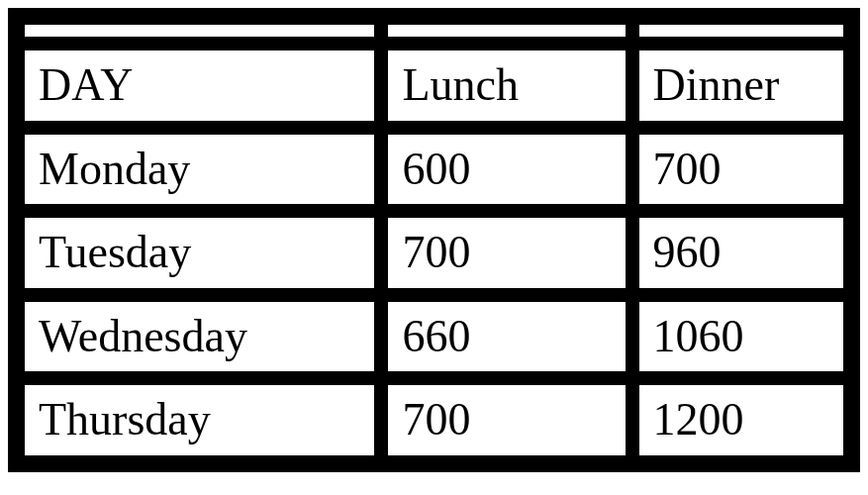 The height and width of the screenshot is (495, 868). I want to click on cell-day: Thursday, so click(200, 420).